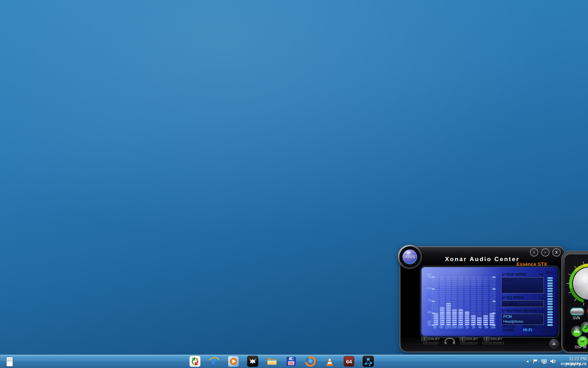  What do you see at coordinates (427, 323) in the screenshot?
I see `db-scale-label: -20dB` at bounding box center [427, 323].